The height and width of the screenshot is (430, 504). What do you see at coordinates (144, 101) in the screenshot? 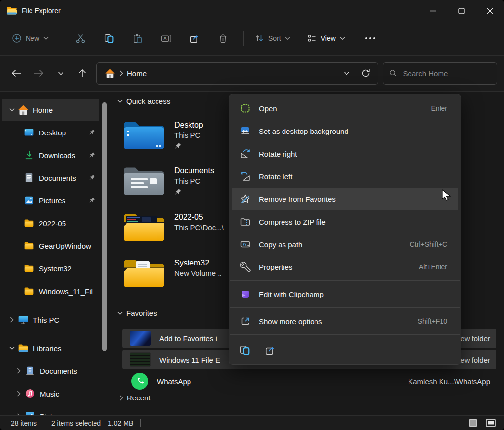
I see `section-quick-access: Quick access` at bounding box center [144, 101].